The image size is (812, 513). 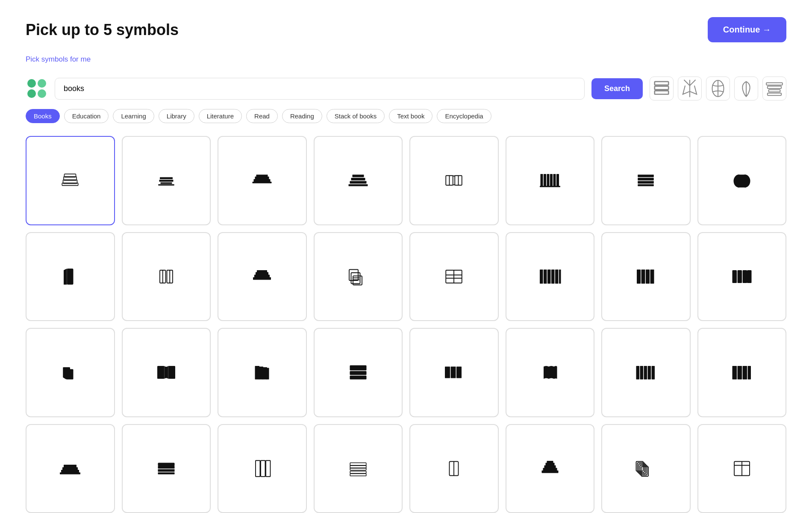 What do you see at coordinates (262, 116) in the screenshot?
I see `tag-read: Read` at bounding box center [262, 116].